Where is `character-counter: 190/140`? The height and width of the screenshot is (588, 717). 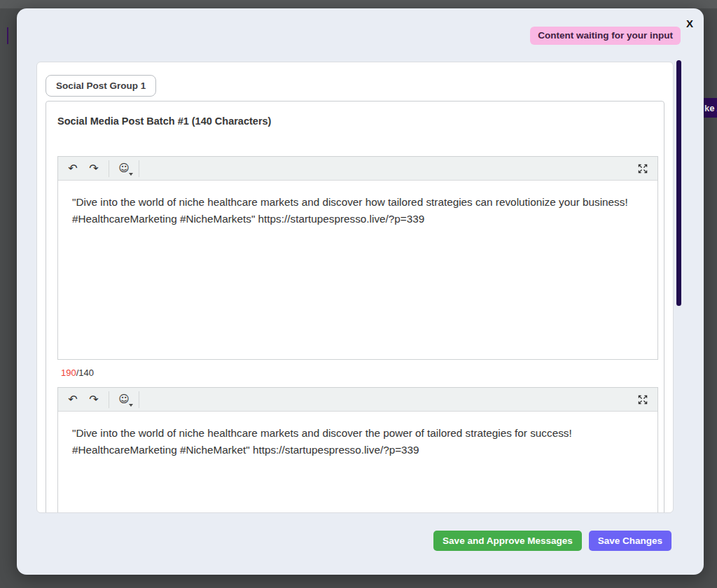 character-counter: 190/140 is located at coordinates (363, 372).